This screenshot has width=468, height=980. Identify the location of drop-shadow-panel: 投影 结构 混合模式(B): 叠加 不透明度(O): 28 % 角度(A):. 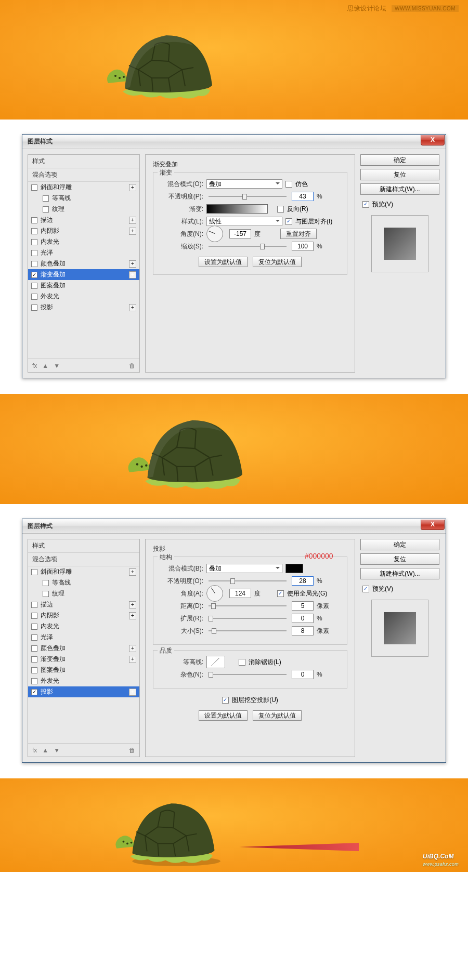
(250, 648).